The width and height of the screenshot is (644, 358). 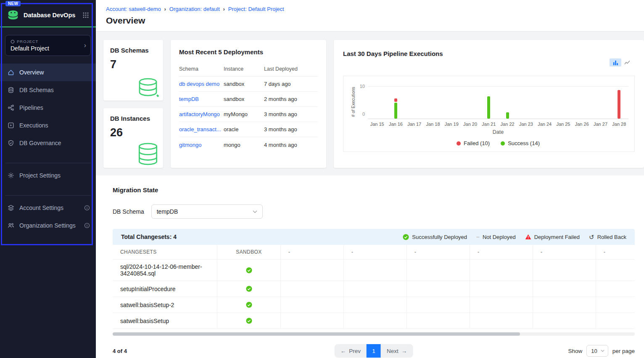 I want to click on db-schemas-card: DB Schemas 7, so click(x=133, y=70).